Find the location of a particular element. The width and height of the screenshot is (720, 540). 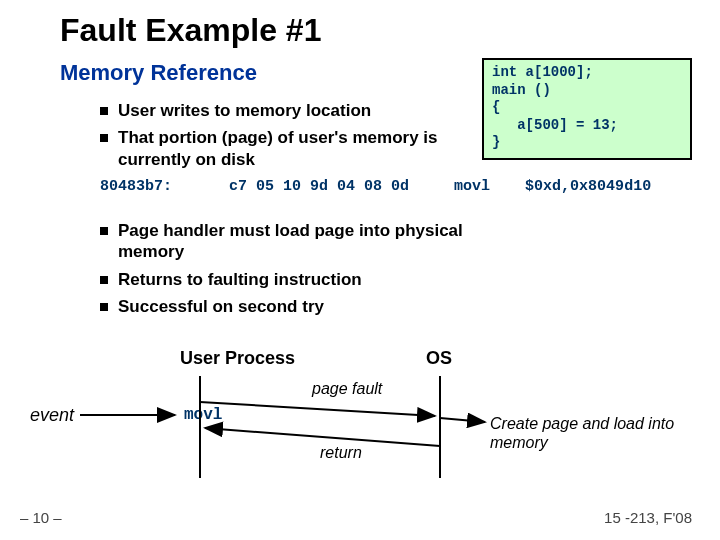

os-label: OS is located at coordinates (439, 358).